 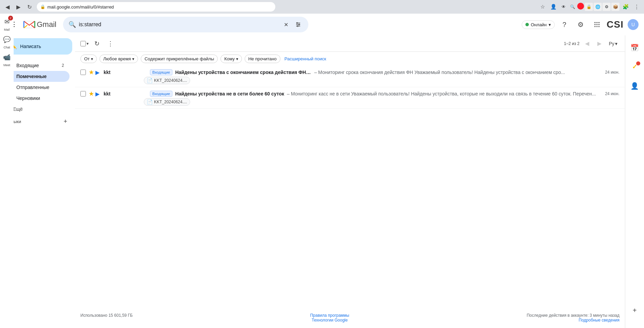 I want to click on email-row-top-1: ★ ▶ kkt Входящие Найдены устройства с ок…, so click(x=350, y=72).